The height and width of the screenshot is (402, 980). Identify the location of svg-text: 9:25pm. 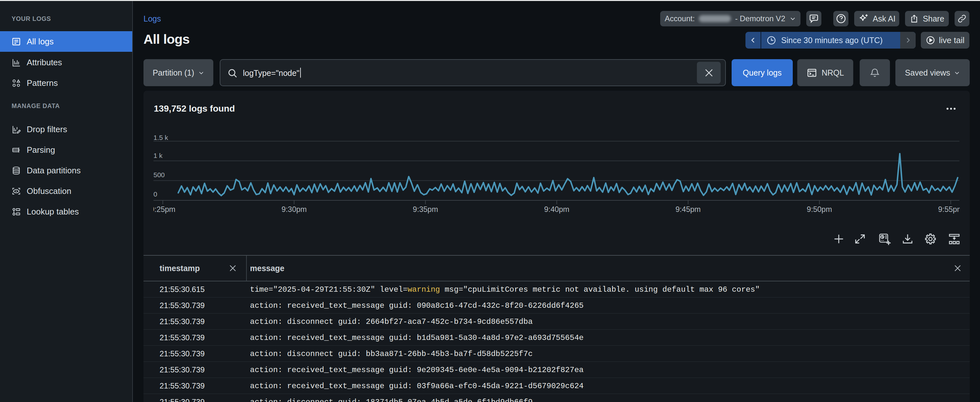
(164, 209).